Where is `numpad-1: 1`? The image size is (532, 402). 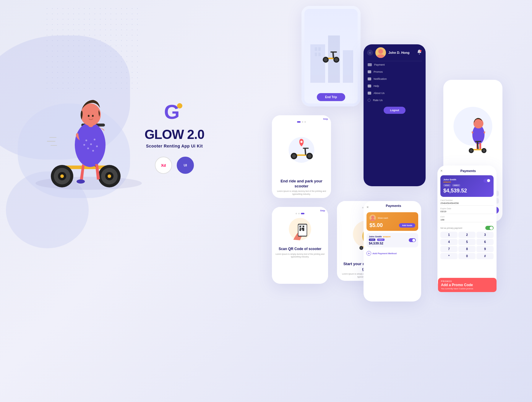 numpad-1: 1 is located at coordinates (449, 235).